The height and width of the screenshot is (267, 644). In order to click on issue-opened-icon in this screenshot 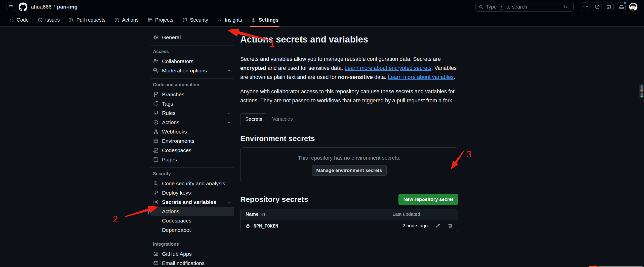, I will do `click(40, 20)`.